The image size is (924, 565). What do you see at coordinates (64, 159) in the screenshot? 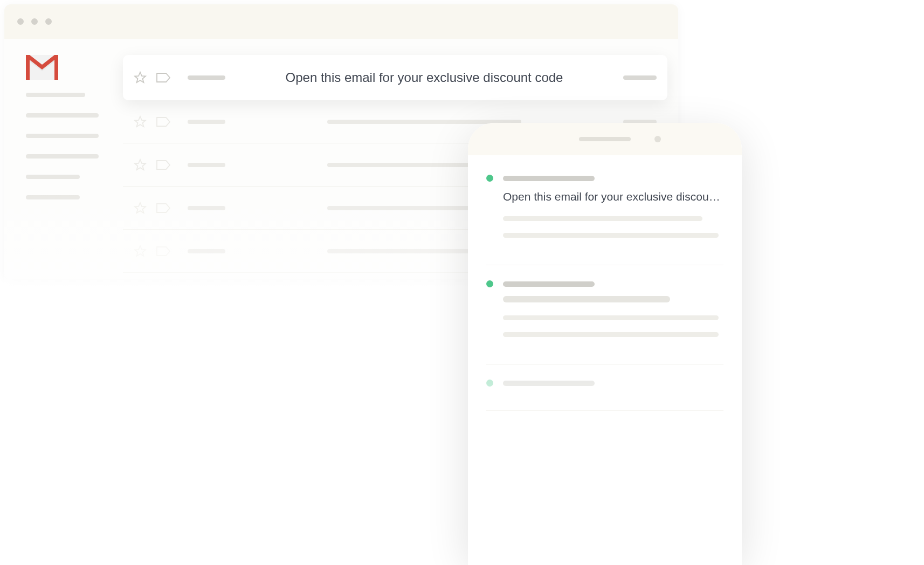
I see `sidebar` at bounding box center [64, 159].